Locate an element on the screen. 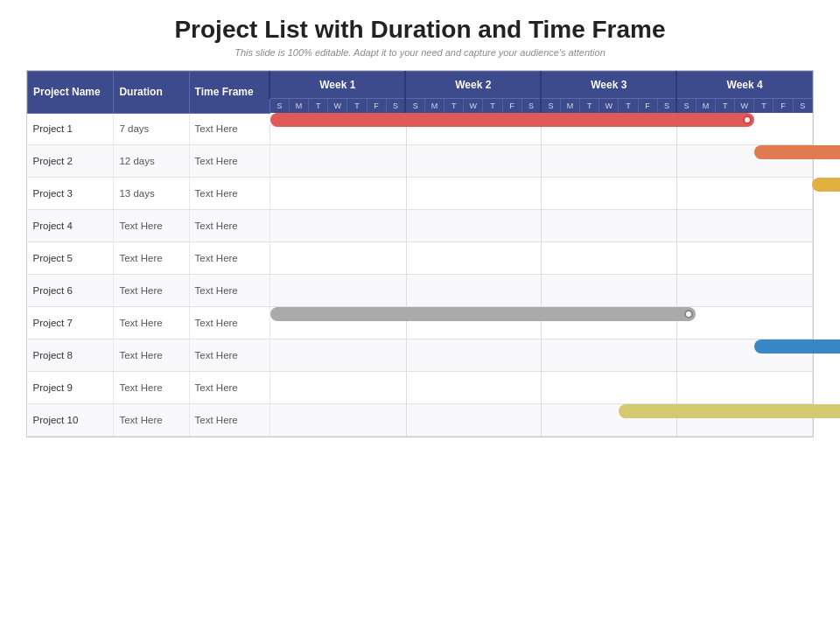  table-row: Project 10Text HereText Here is located at coordinates (420, 420).